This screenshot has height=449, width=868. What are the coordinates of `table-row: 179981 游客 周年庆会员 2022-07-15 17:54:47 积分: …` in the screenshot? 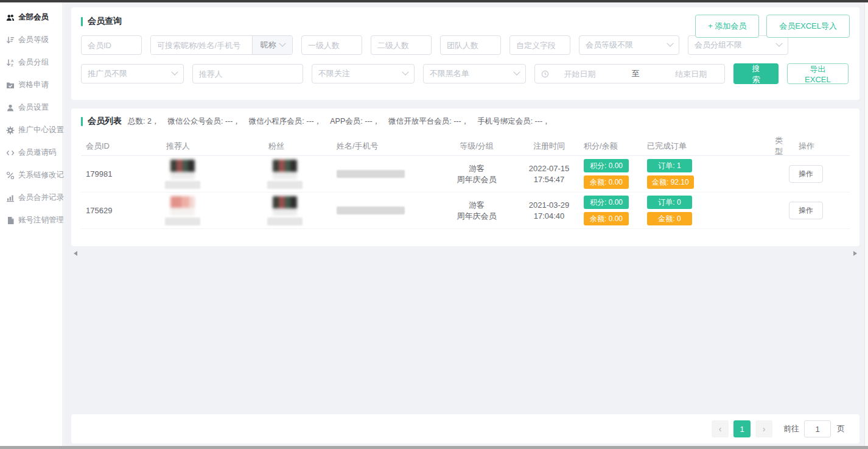 It's located at (465, 174).